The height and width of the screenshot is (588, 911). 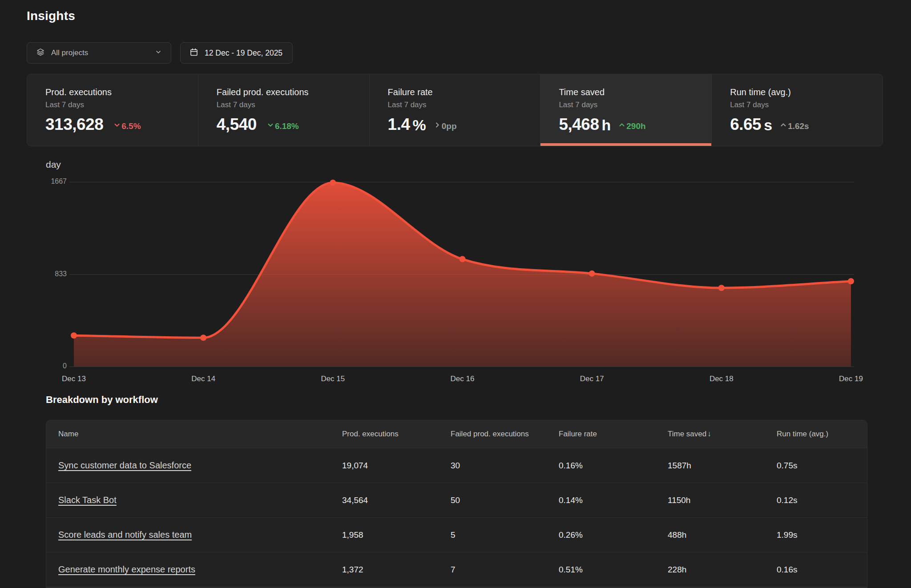 I want to click on workflow-link: Sync customer data to Salesforce, so click(x=125, y=465).